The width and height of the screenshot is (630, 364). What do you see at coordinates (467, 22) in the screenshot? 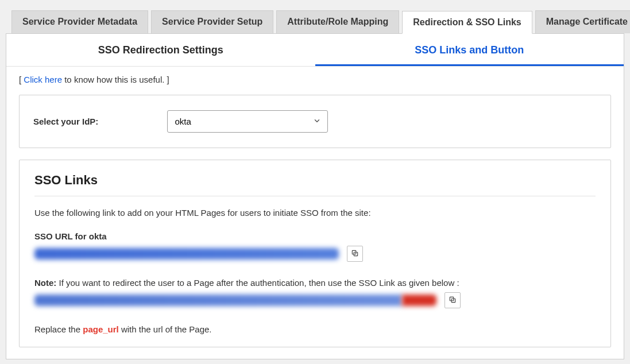
I see `tab-redirection-sso-links: Redirection & SSO Links` at bounding box center [467, 22].